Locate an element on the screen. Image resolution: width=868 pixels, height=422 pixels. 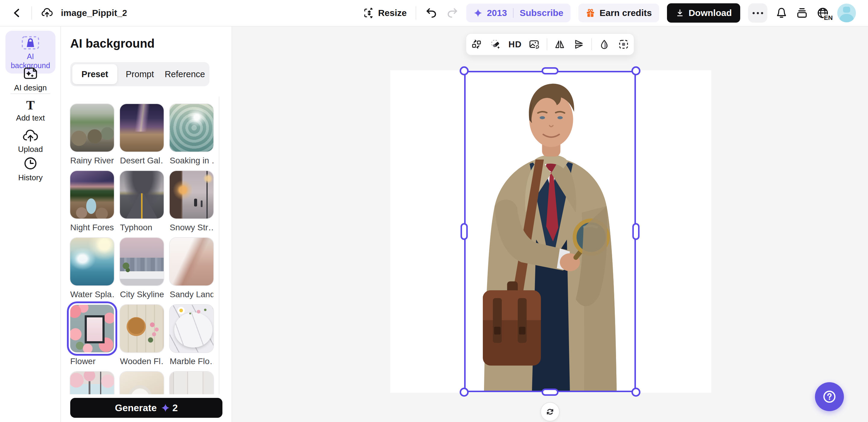
undo-redo-group is located at coordinates (442, 13).